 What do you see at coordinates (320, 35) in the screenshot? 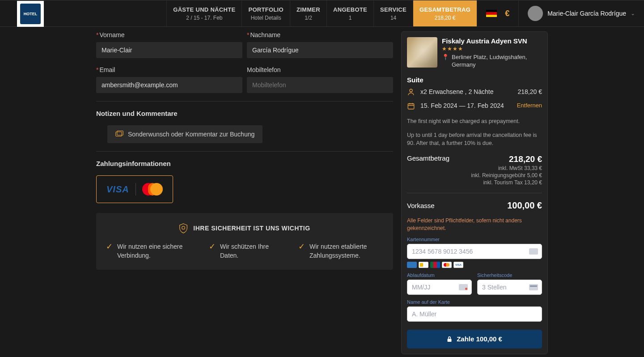
I see `lastname-label: *Nachname` at bounding box center [320, 35].